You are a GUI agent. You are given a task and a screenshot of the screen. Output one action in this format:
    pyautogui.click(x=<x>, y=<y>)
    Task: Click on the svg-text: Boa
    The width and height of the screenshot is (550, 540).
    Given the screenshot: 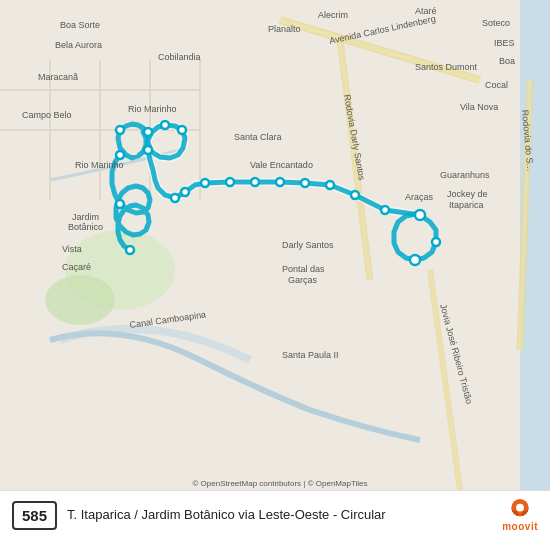 What is the action you would take?
    pyautogui.click(x=507, y=61)
    